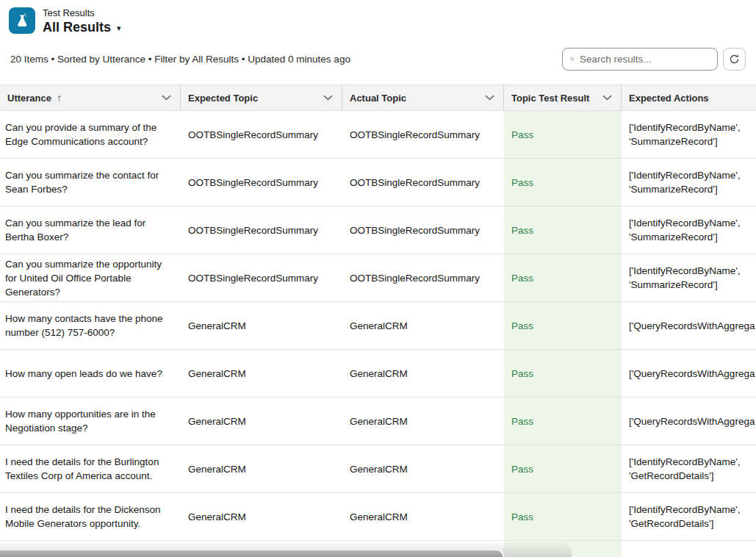  I want to click on flask-icon, so click(22, 21).